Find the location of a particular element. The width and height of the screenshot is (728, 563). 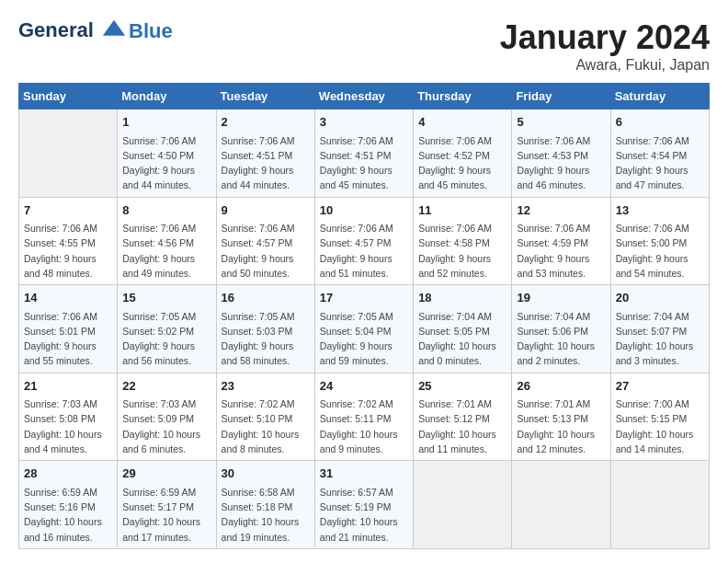

month-title: January 2024 is located at coordinates (605, 38).